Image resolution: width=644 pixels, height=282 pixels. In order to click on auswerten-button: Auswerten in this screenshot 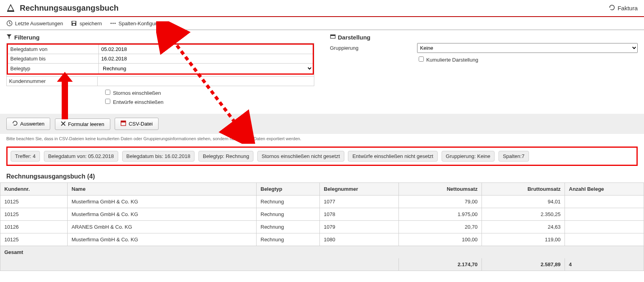, I will do `click(28, 124)`.